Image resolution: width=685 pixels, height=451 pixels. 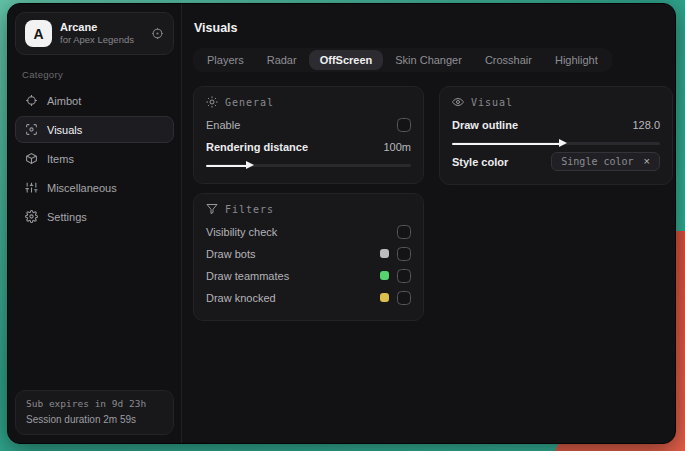 What do you see at coordinates (428, 60) in the screenshot?
I see `tab-skin-changer: Skin Changer` at bounding box center [428, 60].